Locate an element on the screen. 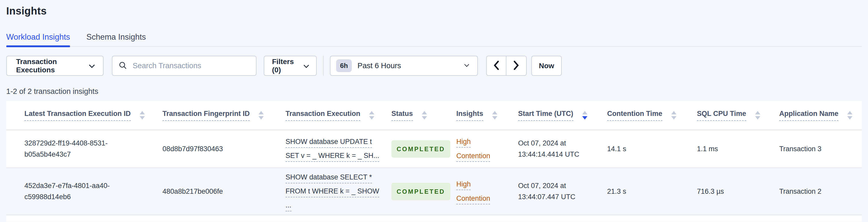 The height and width of the screenshot is (222, 868). transaction-execution-cell: SHOW database SELECT * FROM t WHERE k = … is located at coordinates (320, 191).